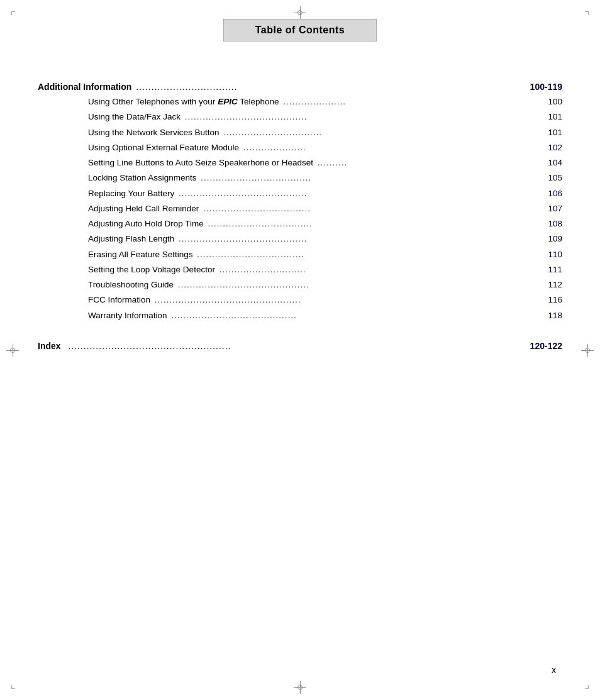 The image size is (600, 700). What do you see at coordinates (13, 687) in the screenshot?
I see `corner-mark-bl` at bounding box center [13, 687].